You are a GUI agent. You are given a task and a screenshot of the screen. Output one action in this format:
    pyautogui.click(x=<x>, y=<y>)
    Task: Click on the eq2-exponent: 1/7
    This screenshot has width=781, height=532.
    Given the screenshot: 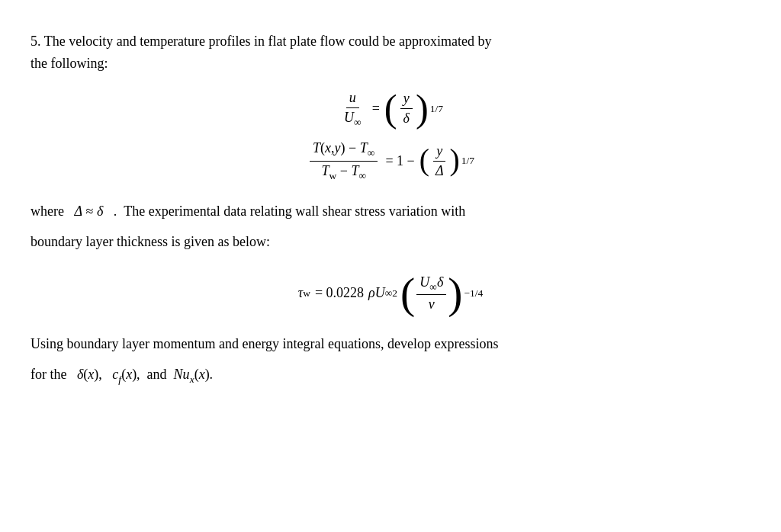 What is the action you would take?
    pyautogui.click(x=468, y=161)
    